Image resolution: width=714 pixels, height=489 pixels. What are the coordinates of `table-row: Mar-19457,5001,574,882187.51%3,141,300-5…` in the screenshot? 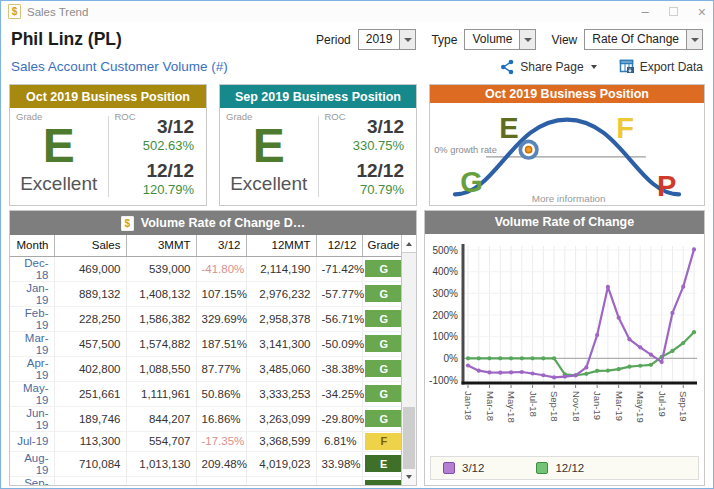 It's located at (208, 344).